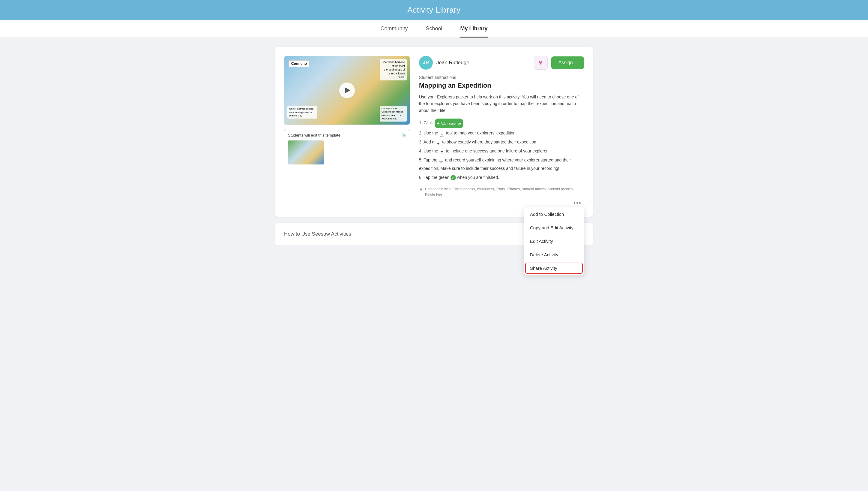  What do you see at coordinates (393, 113) in the screenshot?
I see `video-label-bottom-right: On July 5, 1595 Cermeno left Manila isla…` at bounding box center [393, 113].